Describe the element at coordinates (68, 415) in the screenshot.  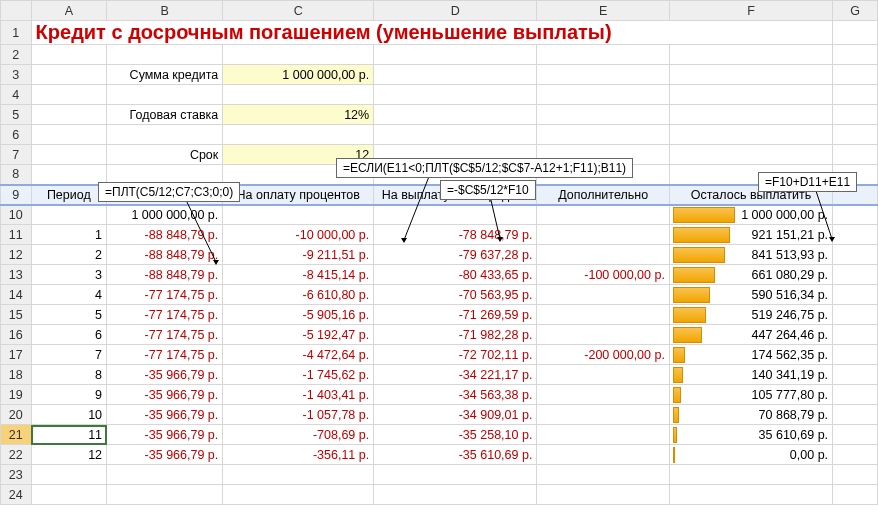
I see `period-cell: 10` at that location.